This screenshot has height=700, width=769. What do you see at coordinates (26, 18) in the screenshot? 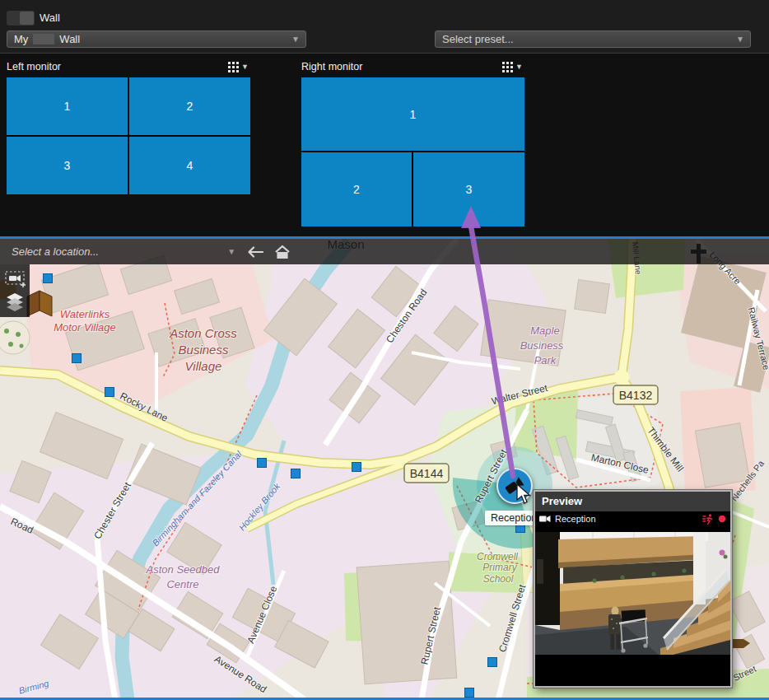
I see `wall-toggle-knob` at bounding box center [26, 18].